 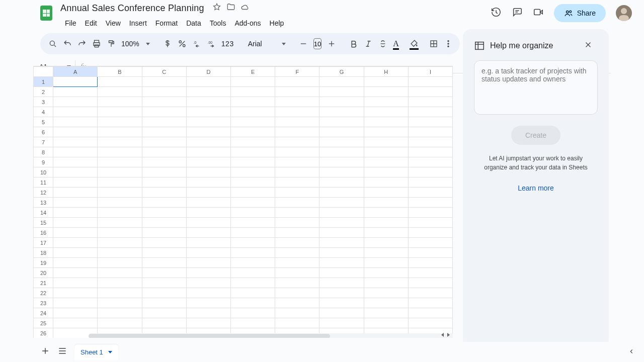 What do you see at coordinates (297, 193) in the screenshot?
I see `cell-F12` at bounding box center [297, 193].